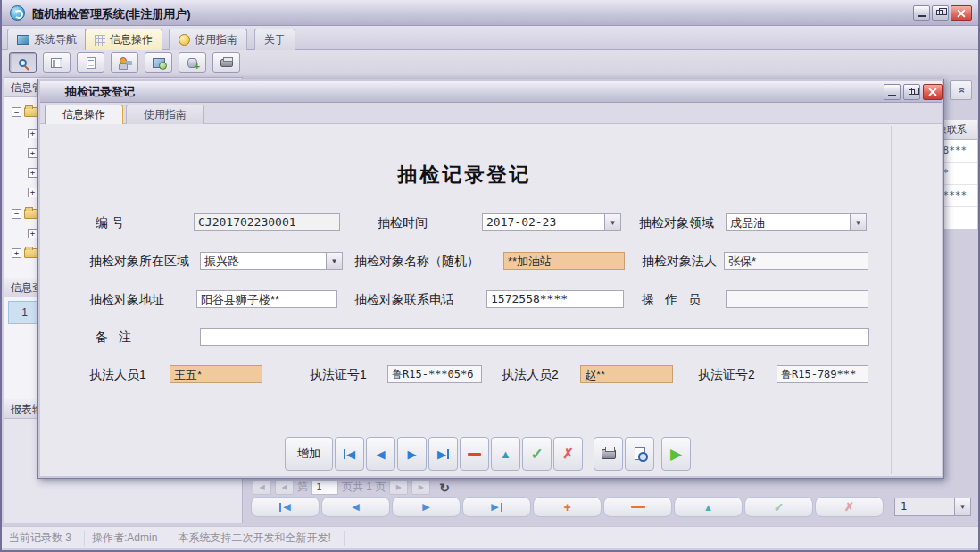  I want to click on refresh-icon: ↻, so click(444, 488).